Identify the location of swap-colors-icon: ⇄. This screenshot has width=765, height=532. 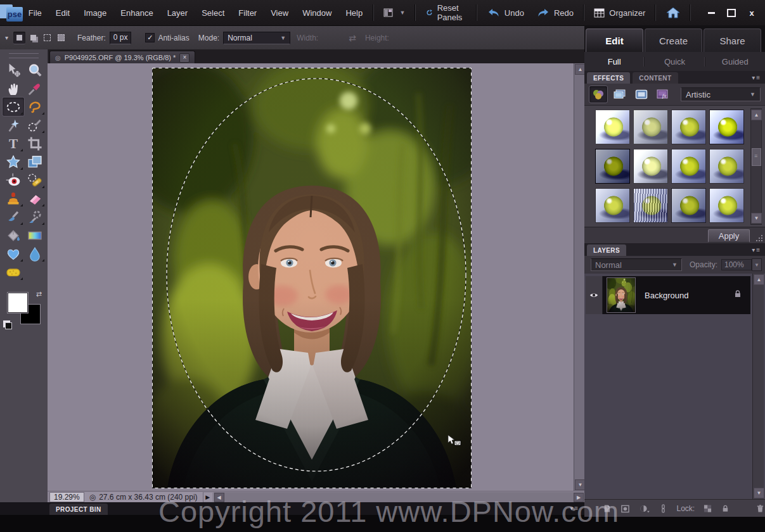
(39, 294).